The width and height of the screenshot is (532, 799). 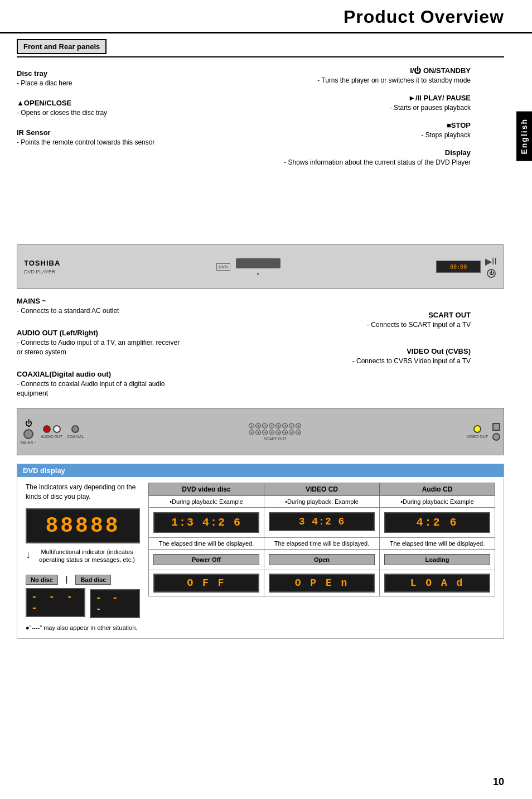 What do you see at coordinates (206, 583) in the screenshot?
I see `dvd-status-display: O F F` at bounding box center [206, 583].